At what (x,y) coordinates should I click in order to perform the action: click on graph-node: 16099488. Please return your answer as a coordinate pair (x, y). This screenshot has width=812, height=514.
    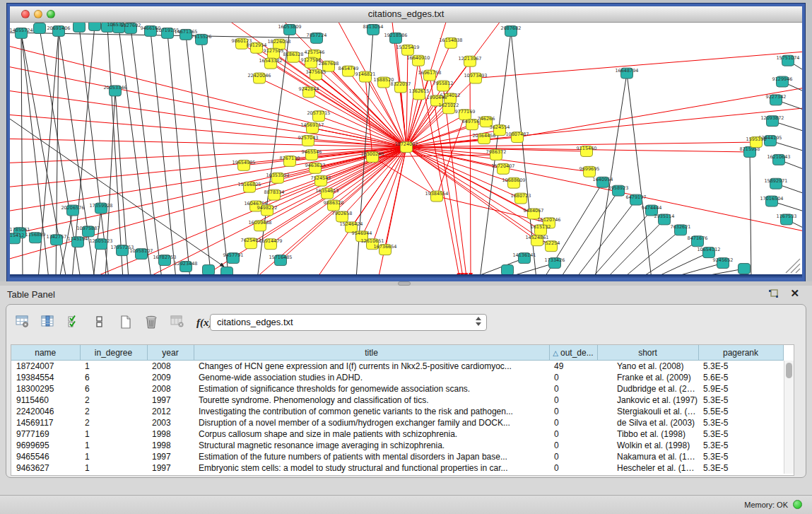
    Looking at the image, I should click on (260, 225).